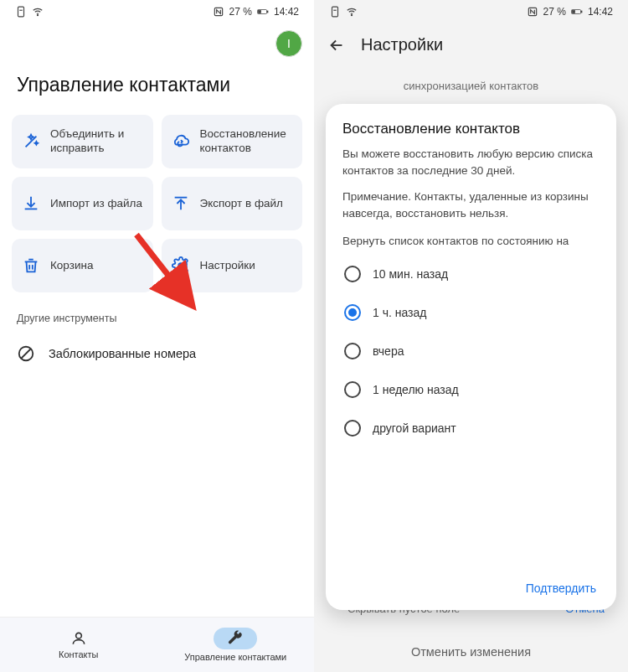  What do you see at coordinates (157, 204) in the screenshot?
I see `action-grid: Объединить и исправить Восстановление ко…` at bounding box center [157, 204].